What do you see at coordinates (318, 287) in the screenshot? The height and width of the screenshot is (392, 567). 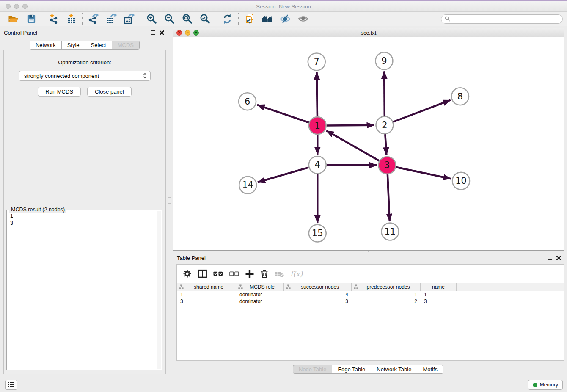 I see `column-header-successor-nodes: successor nodes` at bounding box center [318, 287].